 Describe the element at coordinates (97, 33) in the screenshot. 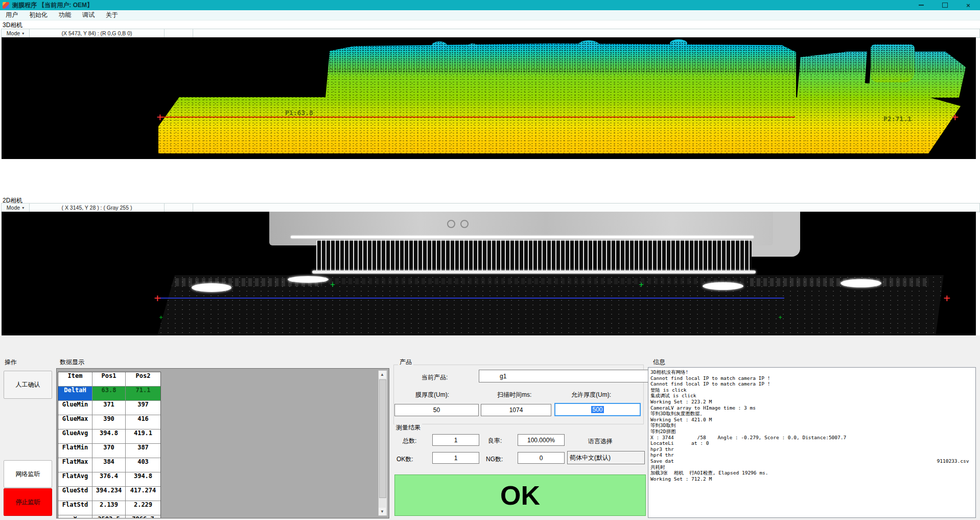

I see `camera3d-pixel-status: (X 5473, Y 84) : (R 0,G 0,B 0)` at that location.